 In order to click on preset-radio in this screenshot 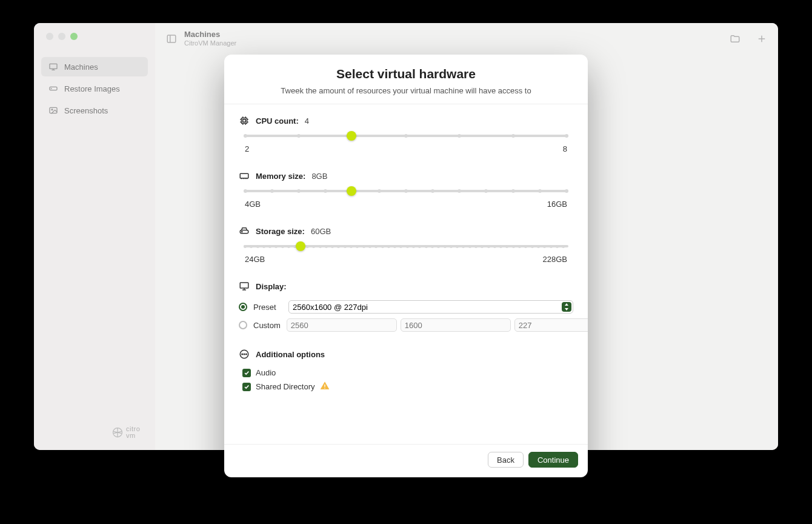, I will do `click(243, 307)`.